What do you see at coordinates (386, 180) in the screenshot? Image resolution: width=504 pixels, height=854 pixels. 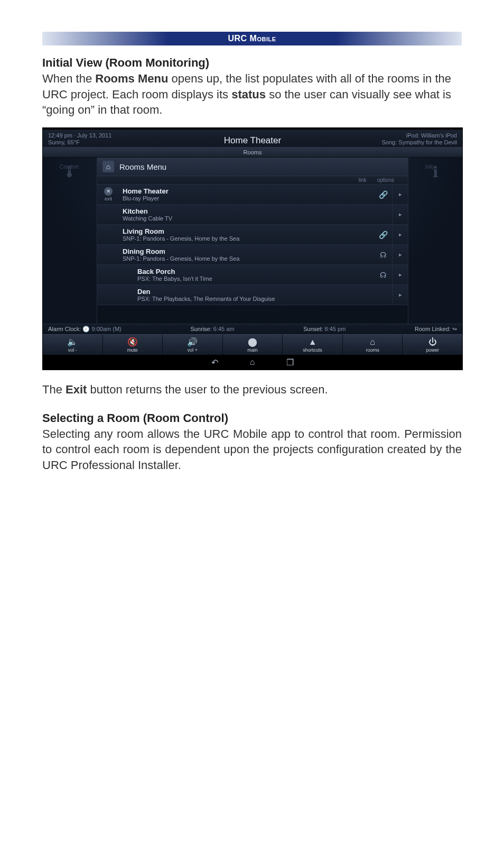 I see `col-options: options` at bounding box center [386, 180].